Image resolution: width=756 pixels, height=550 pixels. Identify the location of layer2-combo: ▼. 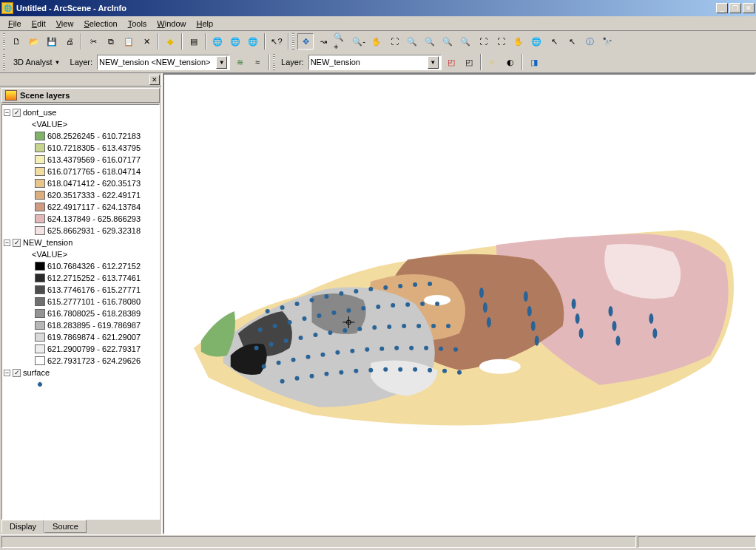
(375, 62).